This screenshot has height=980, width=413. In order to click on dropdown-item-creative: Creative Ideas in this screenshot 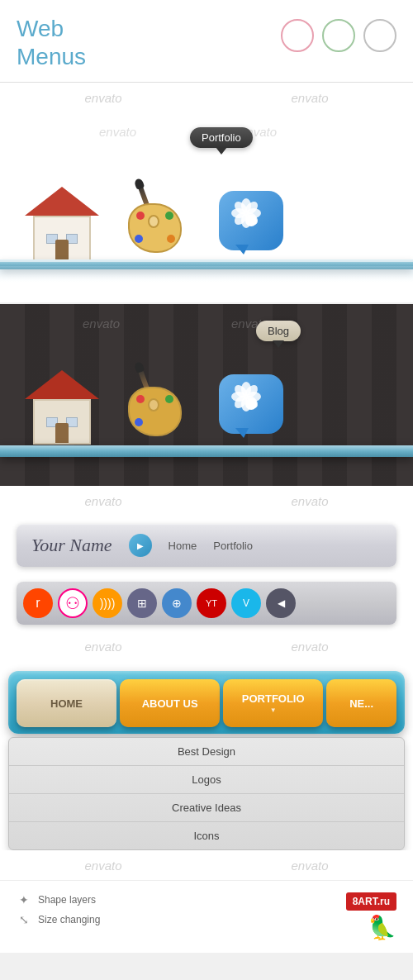, I will do `click(206, 808)`.